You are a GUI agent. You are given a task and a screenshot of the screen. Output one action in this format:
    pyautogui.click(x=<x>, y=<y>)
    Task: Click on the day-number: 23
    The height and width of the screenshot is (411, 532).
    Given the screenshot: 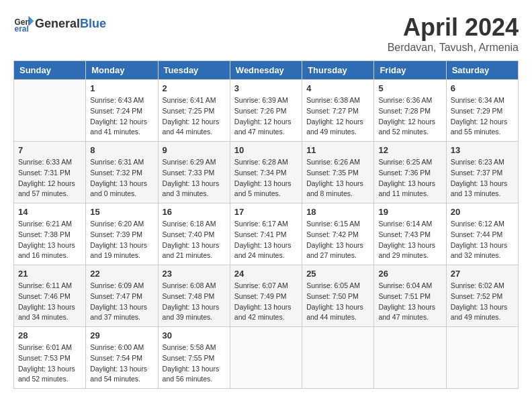 What is the action you would take?
    pyautogui.click(x=194, y=274)
    